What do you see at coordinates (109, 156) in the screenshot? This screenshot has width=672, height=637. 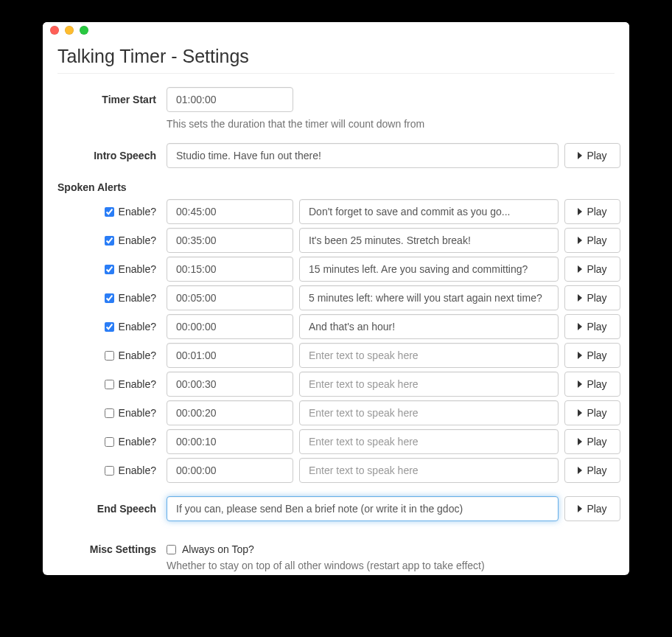 I see `label-intro-speech: Intro Speech` at bounding box center [109, 156].